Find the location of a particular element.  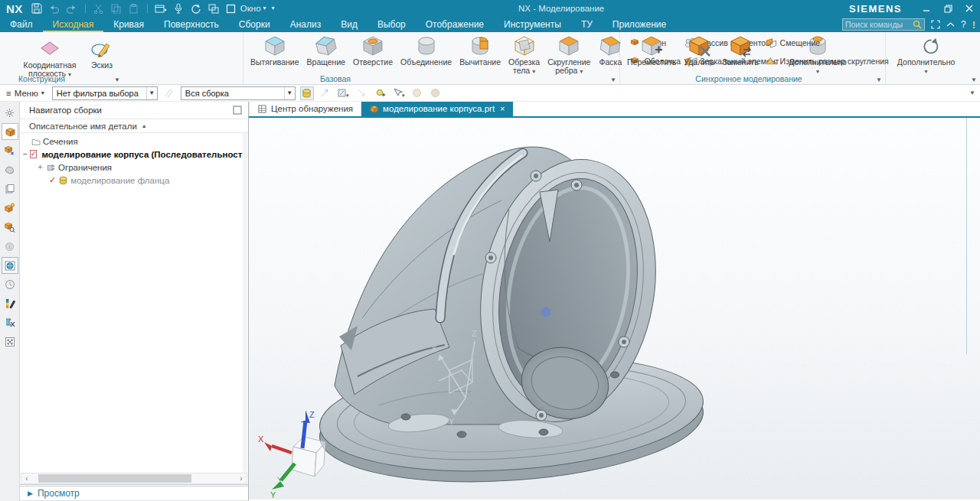

tab-tools: Инструменты is located at coordinates (533, 24).